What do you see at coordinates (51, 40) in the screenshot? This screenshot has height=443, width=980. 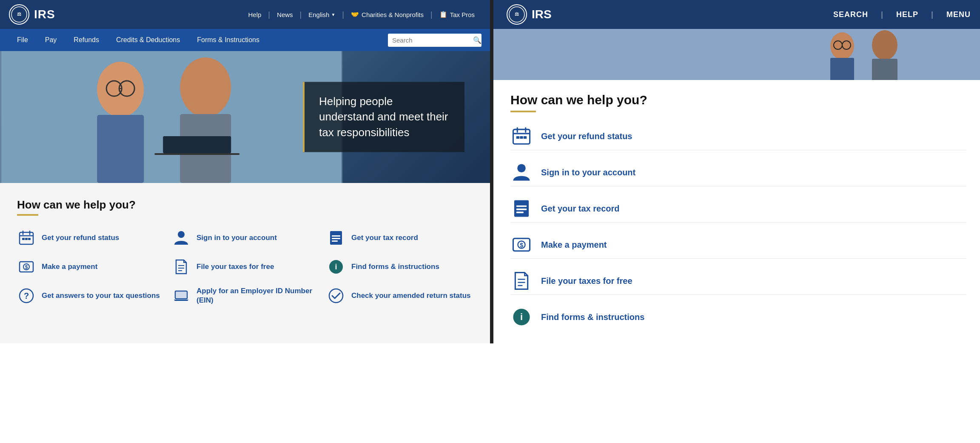 I see `nav-pay: Pay` at bounding box center [51, 40].